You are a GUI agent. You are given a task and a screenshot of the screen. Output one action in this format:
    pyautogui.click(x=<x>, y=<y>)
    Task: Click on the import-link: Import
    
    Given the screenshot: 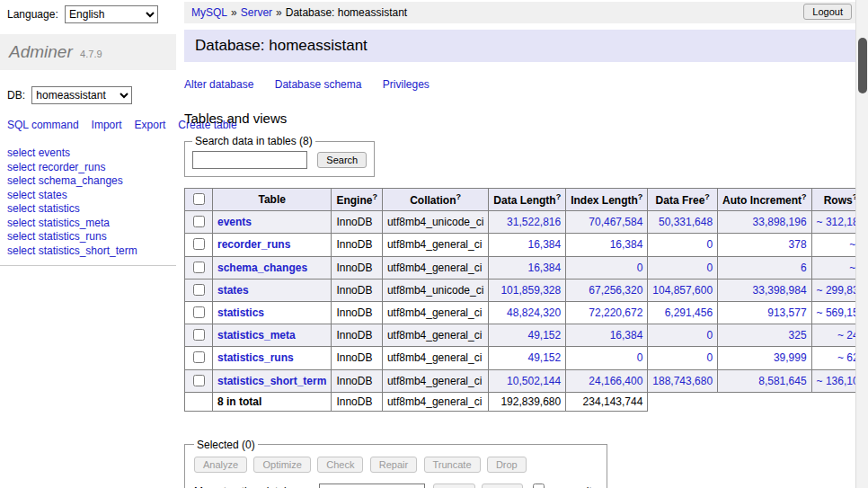 What is the action you would take?
    pyautogui.click(x=107, y=125)
    